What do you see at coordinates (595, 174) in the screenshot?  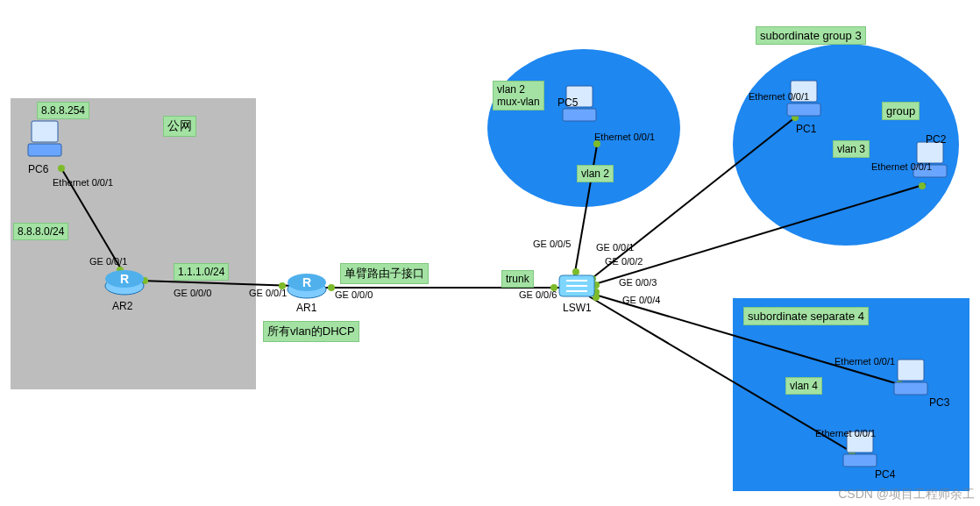 I see `vlan2-sub-label: vlan 2` at bounding box center [595, 174].